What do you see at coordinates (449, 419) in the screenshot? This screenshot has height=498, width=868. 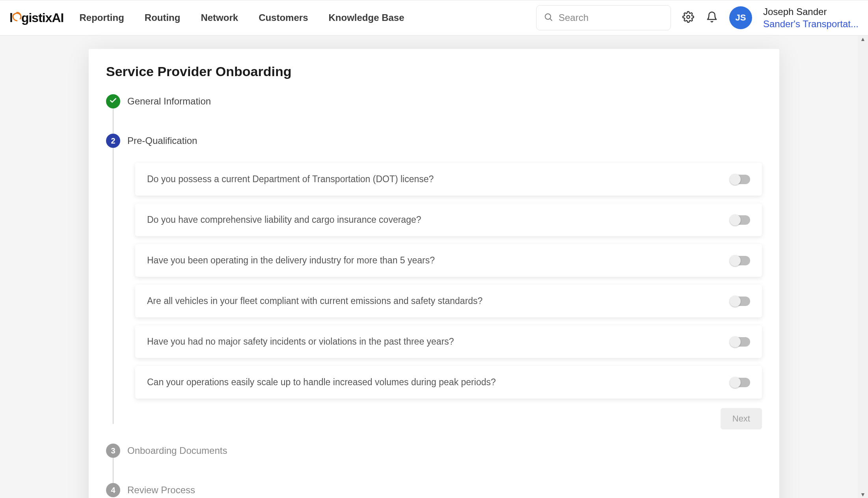 I see `next-row: Next` at bounding box center [449, 419].